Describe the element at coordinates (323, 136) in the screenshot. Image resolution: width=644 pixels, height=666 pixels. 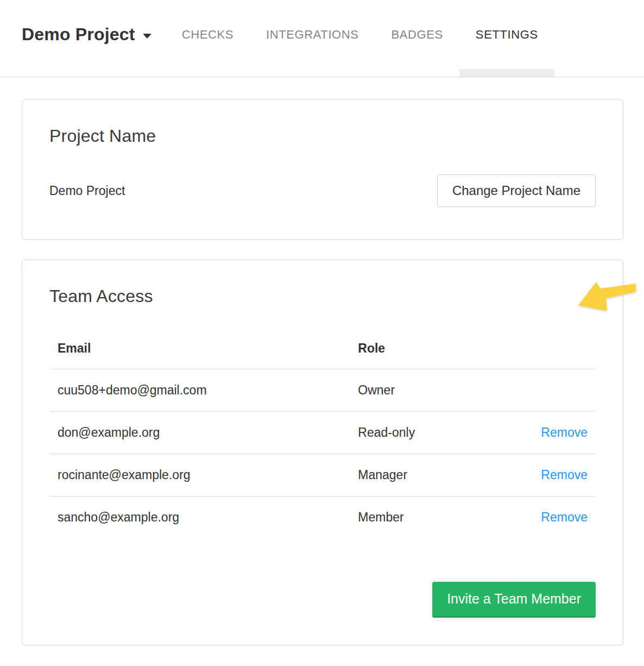
I see `project-name-card-title: Project Name` at that location.